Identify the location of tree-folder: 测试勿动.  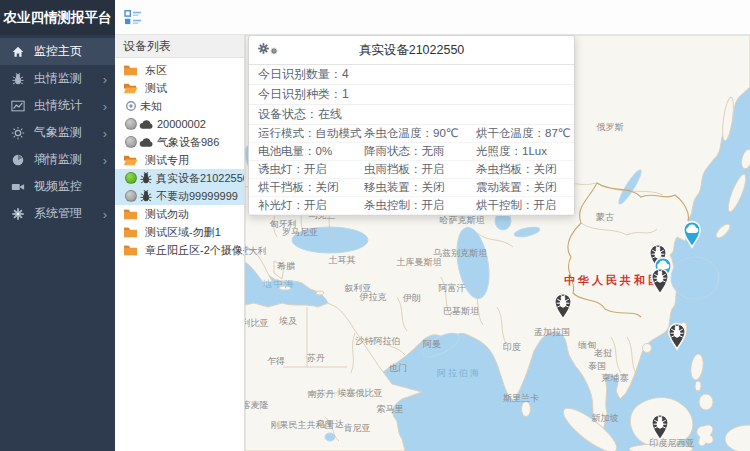
(180, 214).